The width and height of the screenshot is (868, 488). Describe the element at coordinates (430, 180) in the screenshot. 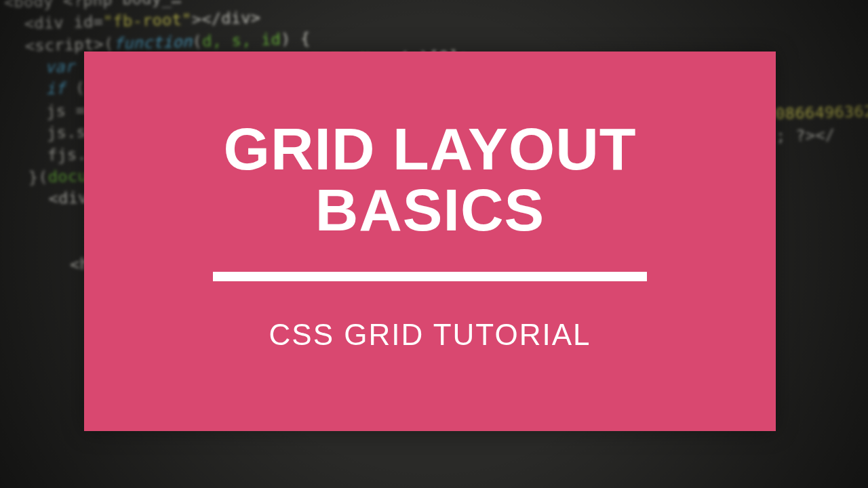

I see `main-title: GRID LAYOUT BASICS` at that location.